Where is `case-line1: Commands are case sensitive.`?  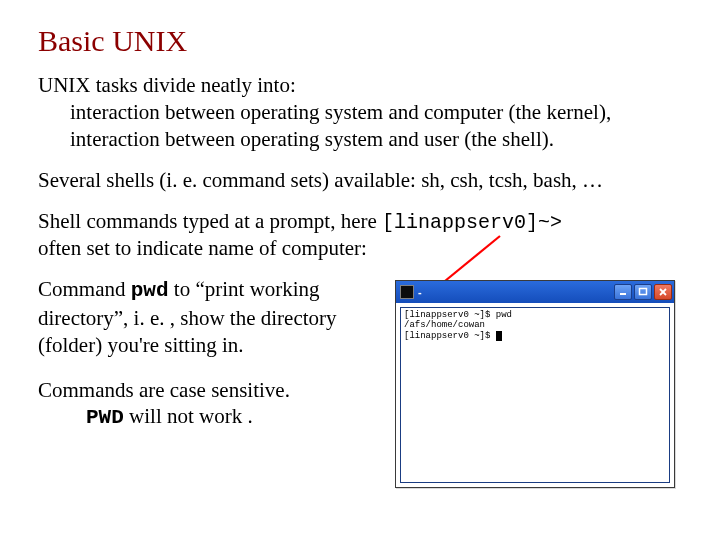
case-line1: Commands are case sensitive. is located at coordinates (164, 390).